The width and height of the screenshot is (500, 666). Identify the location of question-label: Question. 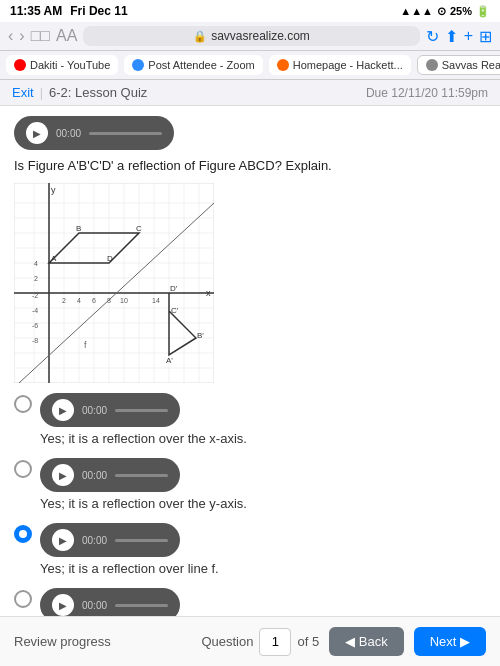
(227, 642).